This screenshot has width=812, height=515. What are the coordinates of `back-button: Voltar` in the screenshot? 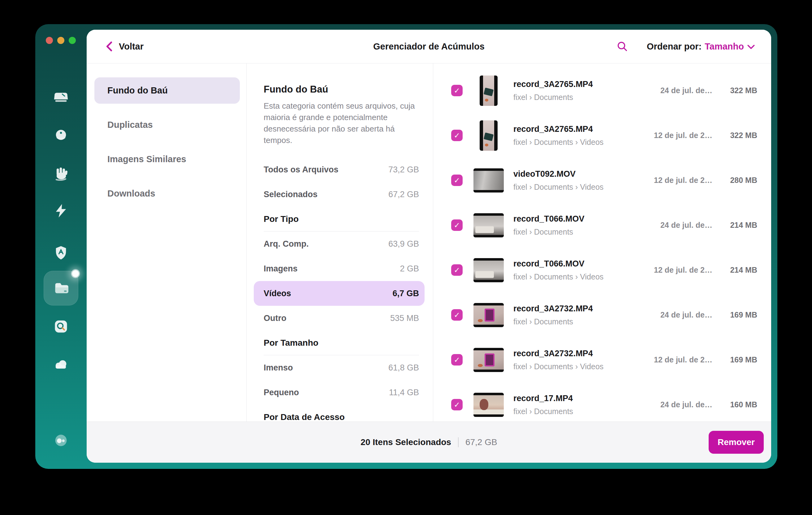 It's located at (124, 47).